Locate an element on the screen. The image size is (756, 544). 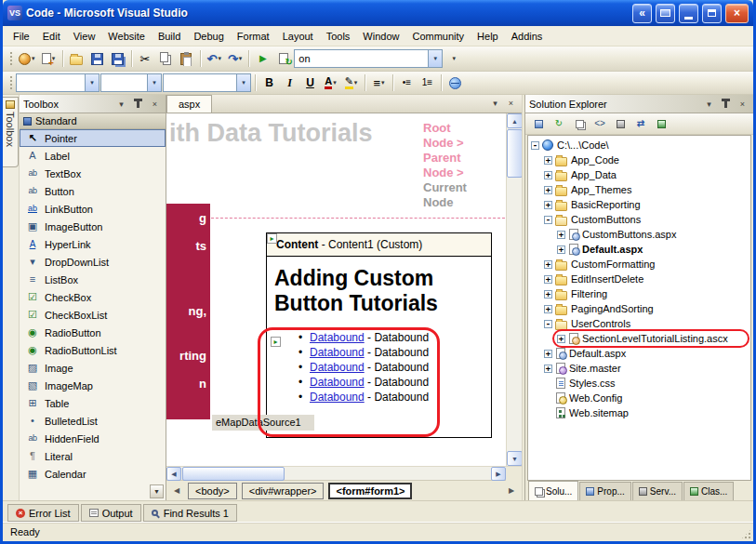
toolbox-item-imagemap: ▧ImageMap is located at coordinates (93, 385).